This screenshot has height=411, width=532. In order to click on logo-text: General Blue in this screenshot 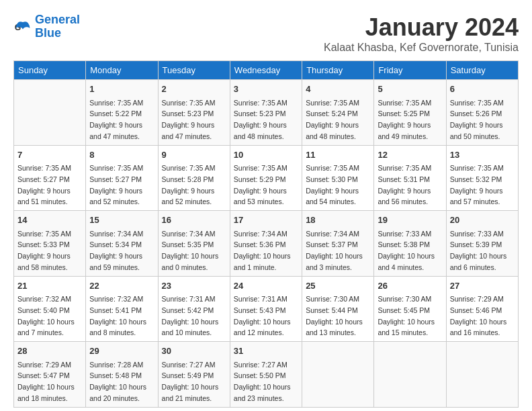, I will do `click(58, 27)`.